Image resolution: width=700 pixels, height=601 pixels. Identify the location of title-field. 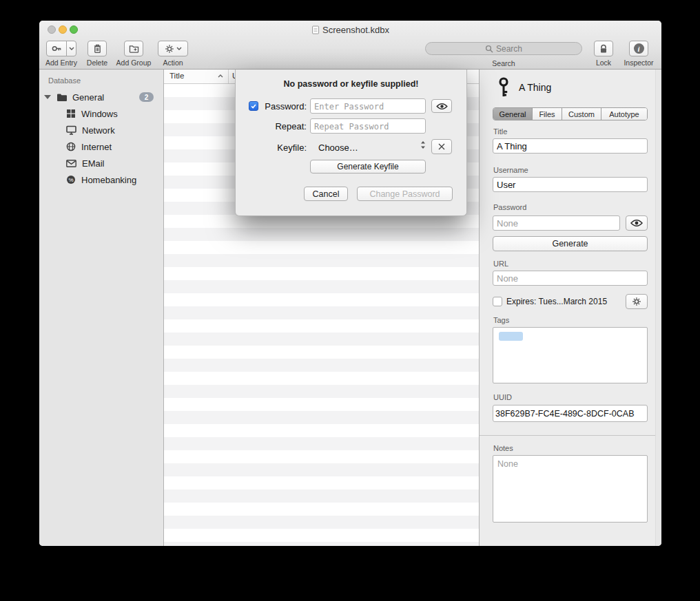
(570, 146).